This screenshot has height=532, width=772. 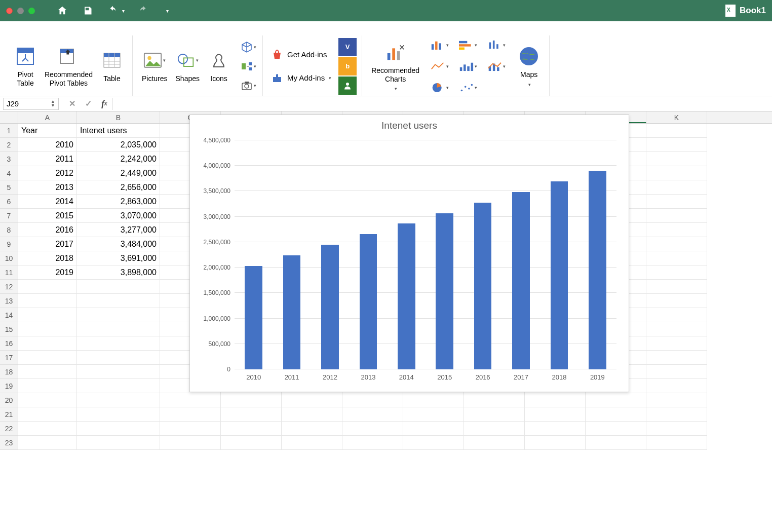 I want to click on cell-J20, so click(x=616, y=400).